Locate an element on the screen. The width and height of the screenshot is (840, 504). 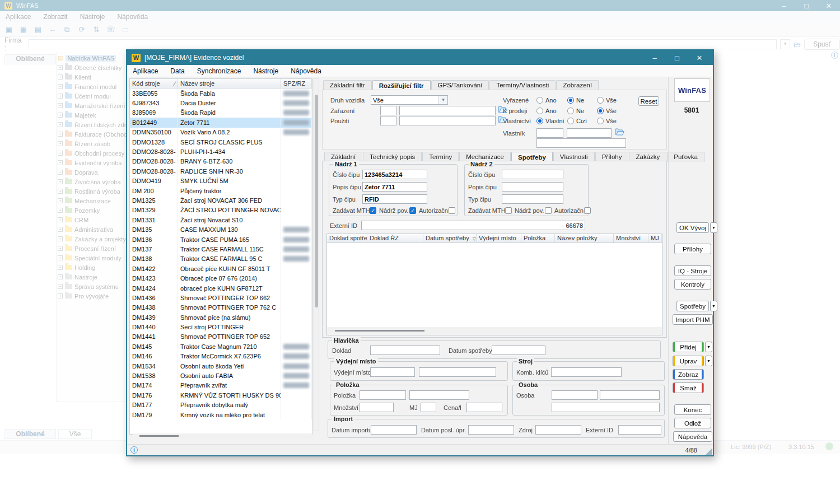
folder-open-icon: 🗁 is located at coordinates (797, 45).